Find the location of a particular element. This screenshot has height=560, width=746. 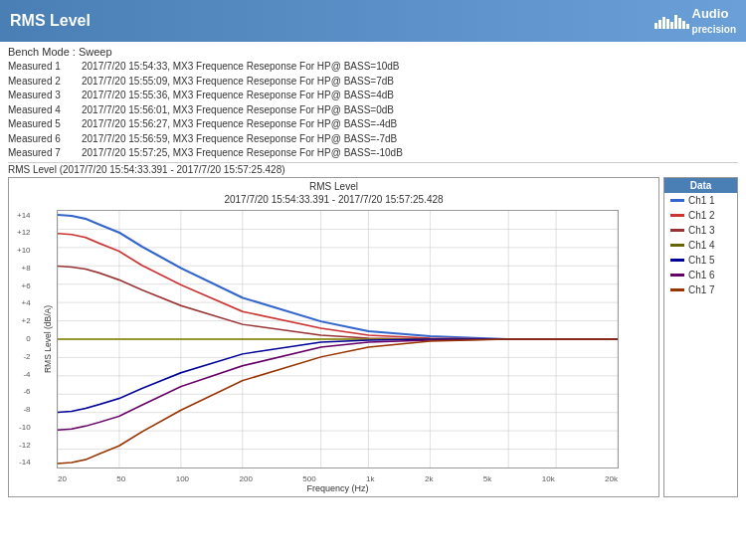

x-axis-ticks: 20 50 100 200 500 1k 2k 5k 10k 20k is located at coordinates (338, 479).